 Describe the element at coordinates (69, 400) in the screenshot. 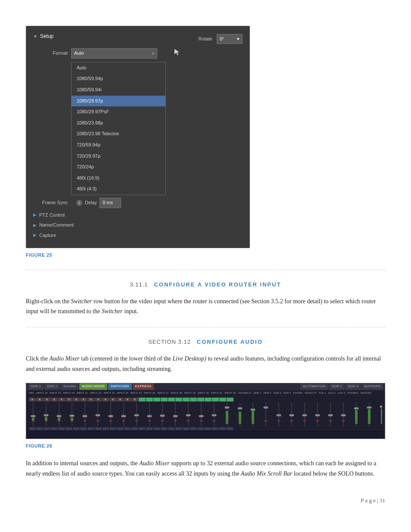

I see `mute-btn-6: 🔇` at that location.